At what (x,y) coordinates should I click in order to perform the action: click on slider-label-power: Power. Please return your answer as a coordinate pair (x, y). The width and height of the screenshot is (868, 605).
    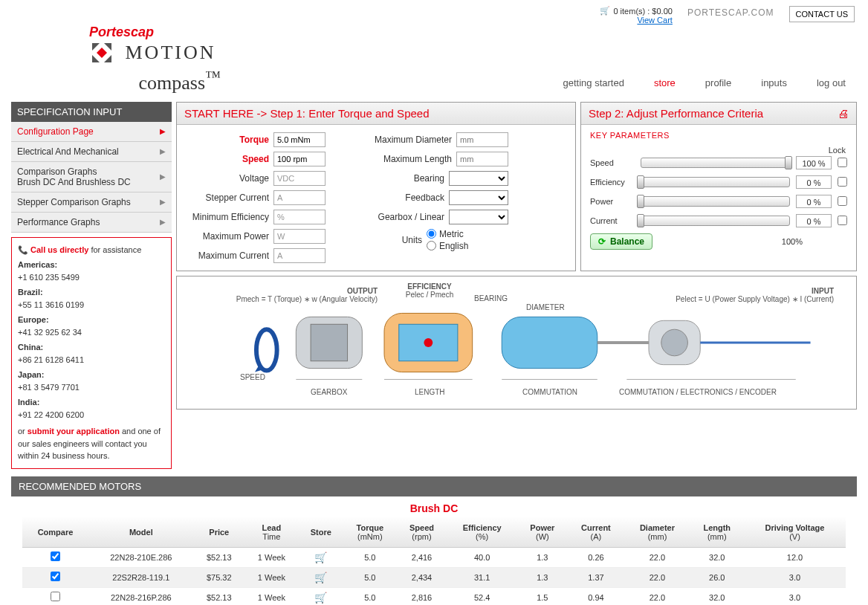
    Looking at the image, I should click on (612, 201).